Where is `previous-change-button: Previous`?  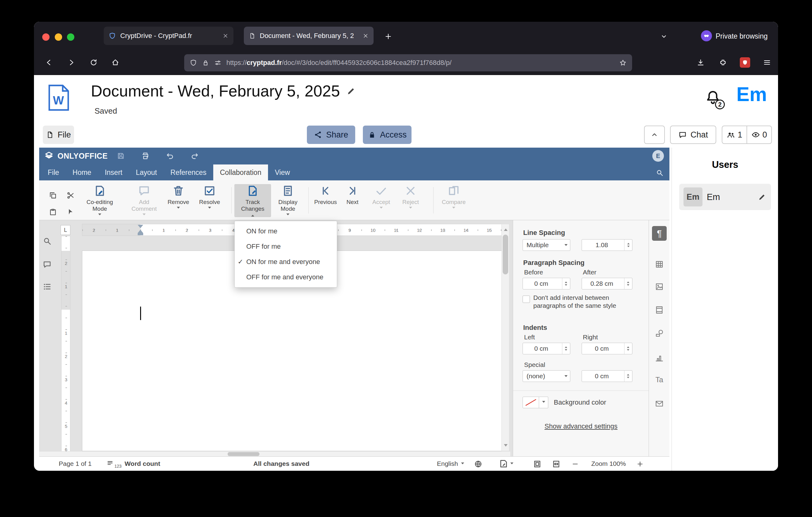 previous-change-button: Previous is located at coordinates (326, 200).